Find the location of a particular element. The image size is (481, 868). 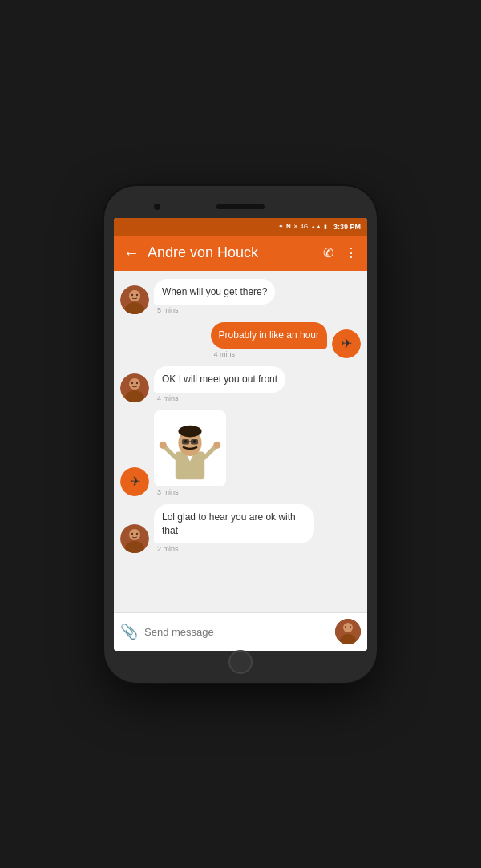

message-bubble: When will you get there? is located at coordinates (215, 292).